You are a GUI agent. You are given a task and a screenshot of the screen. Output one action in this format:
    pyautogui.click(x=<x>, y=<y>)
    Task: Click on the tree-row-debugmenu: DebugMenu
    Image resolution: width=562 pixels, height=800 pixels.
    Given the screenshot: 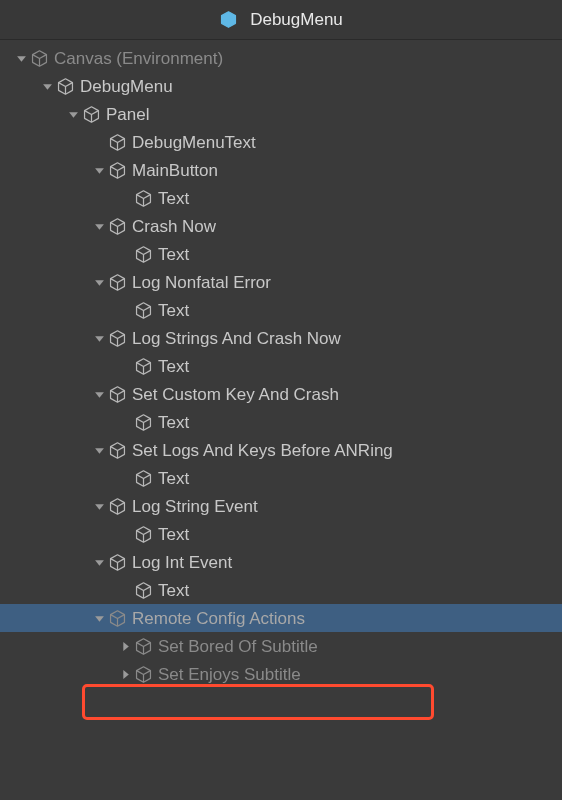 What is the action you would take?
    pyautogui.click(x=281, y=86)
    